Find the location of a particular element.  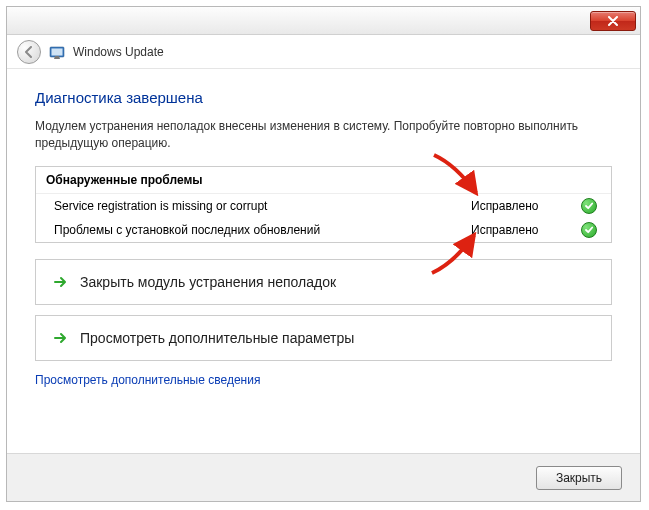

problem-name: Service registration is missing or corru… is located at coordinates (262, 206).